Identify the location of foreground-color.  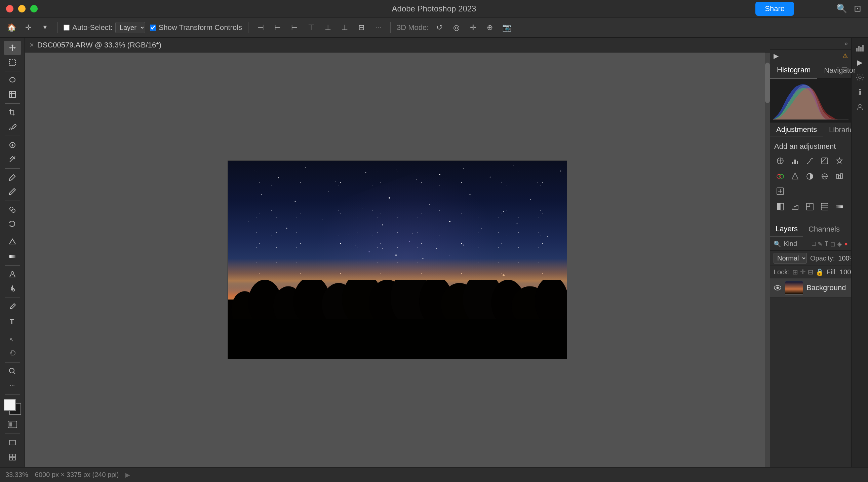
(10, 405).